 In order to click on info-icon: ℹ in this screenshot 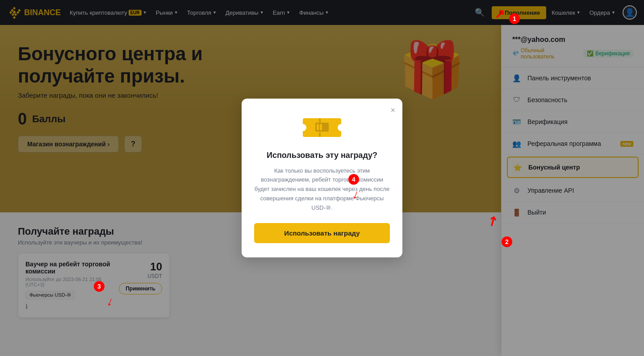, I will do `click(94, 306)`.